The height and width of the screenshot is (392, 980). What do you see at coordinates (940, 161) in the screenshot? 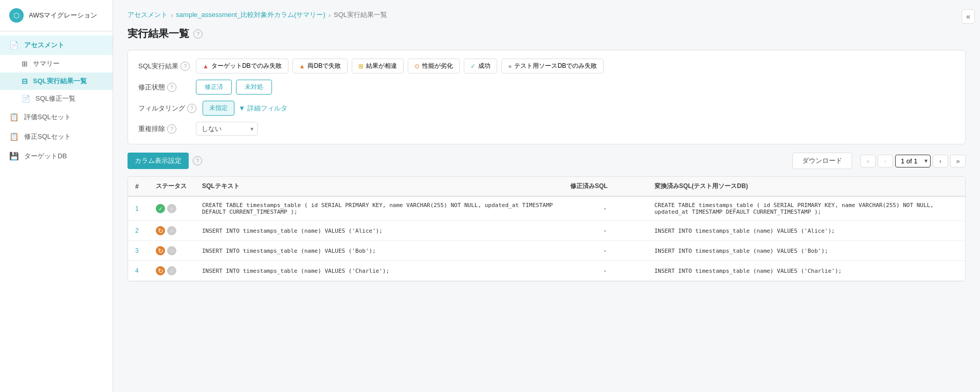
I see `page-next-btn: ›` at bounding box center [940, 161].